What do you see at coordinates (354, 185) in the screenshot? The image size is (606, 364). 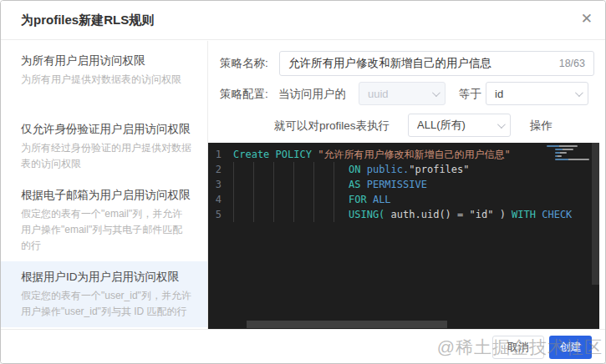 I see `code-token: AS` at bounding box center [354, 185].